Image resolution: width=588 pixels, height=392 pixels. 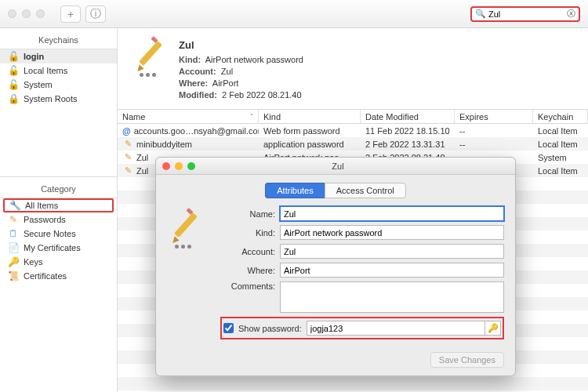 What do you see at coordinates (13, 234) in the screenshot?
I see `note-icon: 🗒` at bounding box center [13, 234].